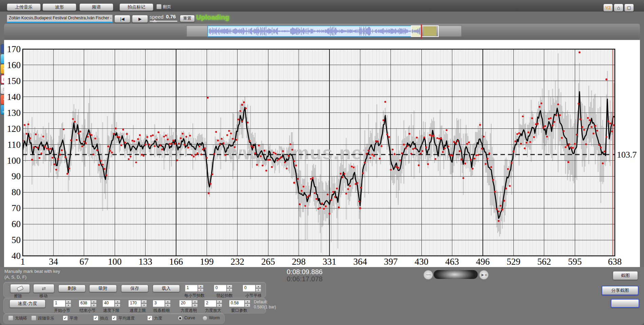 The width and height of the screenshot is (644, 325). What do you see at coordinates (11, 318) in the screenshot?
I see `no-click-checkbox` at bounding box center [11, 318].